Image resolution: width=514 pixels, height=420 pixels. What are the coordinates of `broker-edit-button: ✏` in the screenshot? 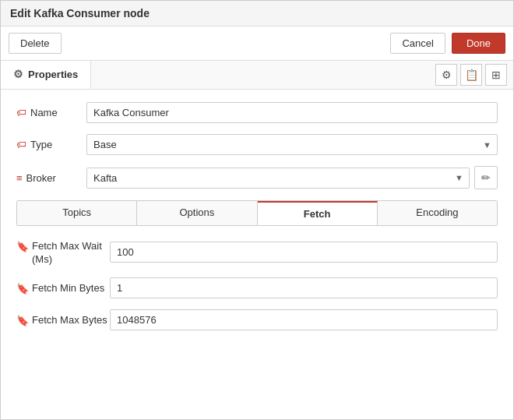 It's located at (486, 178).